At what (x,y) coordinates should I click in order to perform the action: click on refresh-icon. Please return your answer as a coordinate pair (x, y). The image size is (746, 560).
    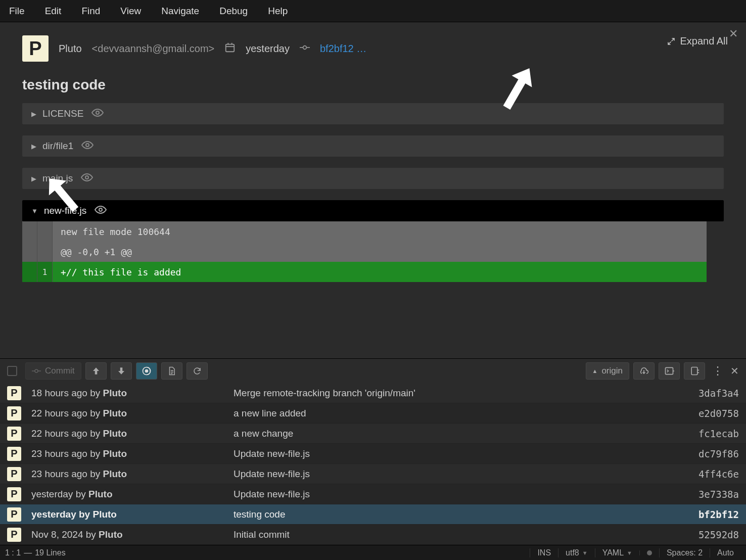
    Looking at the image, I should click on (197, 371).